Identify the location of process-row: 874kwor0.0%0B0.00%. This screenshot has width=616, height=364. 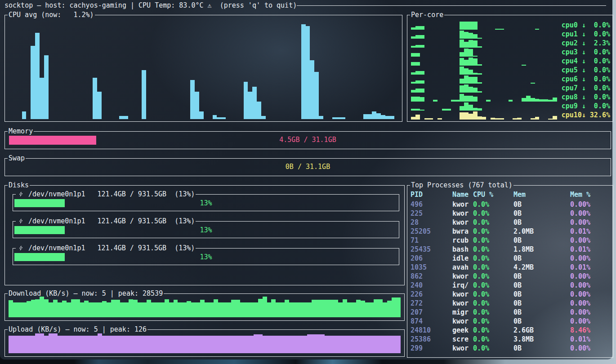
(510, 321).